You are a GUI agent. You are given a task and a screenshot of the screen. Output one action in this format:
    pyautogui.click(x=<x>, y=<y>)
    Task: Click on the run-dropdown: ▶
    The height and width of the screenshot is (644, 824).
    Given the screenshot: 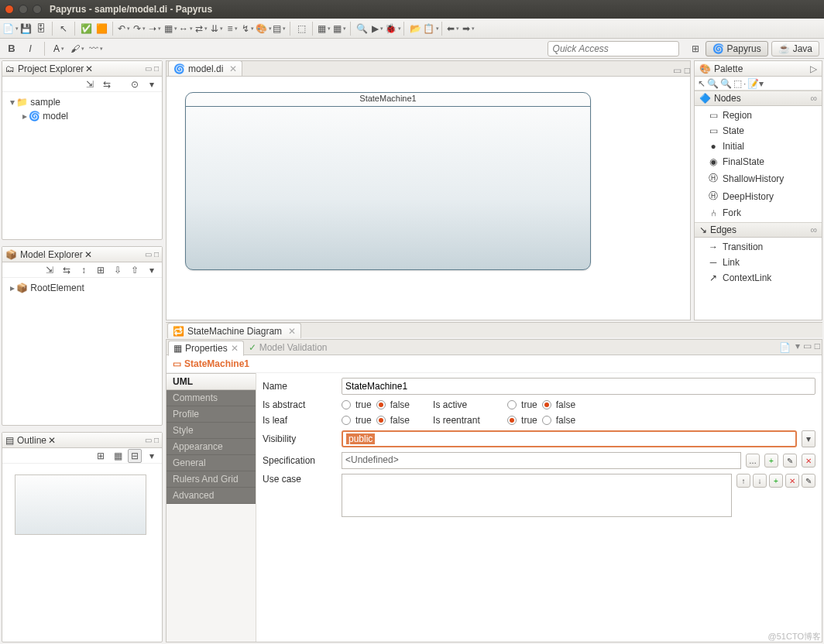 What is the action you would take?
    pyautogui.click(x=377, y=29)
    